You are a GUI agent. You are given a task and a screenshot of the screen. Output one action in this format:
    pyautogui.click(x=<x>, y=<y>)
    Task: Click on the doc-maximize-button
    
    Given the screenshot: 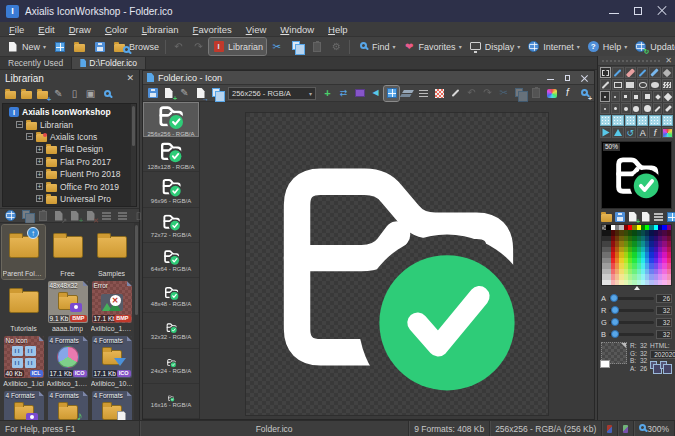 What is the action you would take?
    pyautogui.click(x=568, y=78)
    